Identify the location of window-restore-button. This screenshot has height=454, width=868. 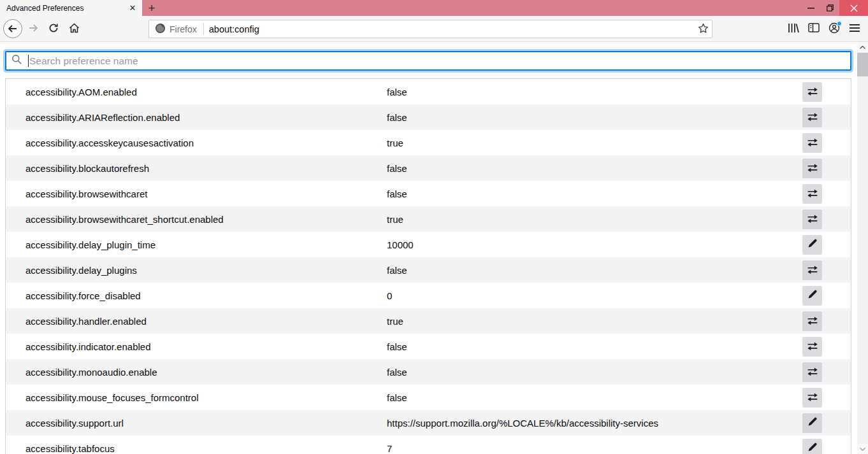
(830, 8).